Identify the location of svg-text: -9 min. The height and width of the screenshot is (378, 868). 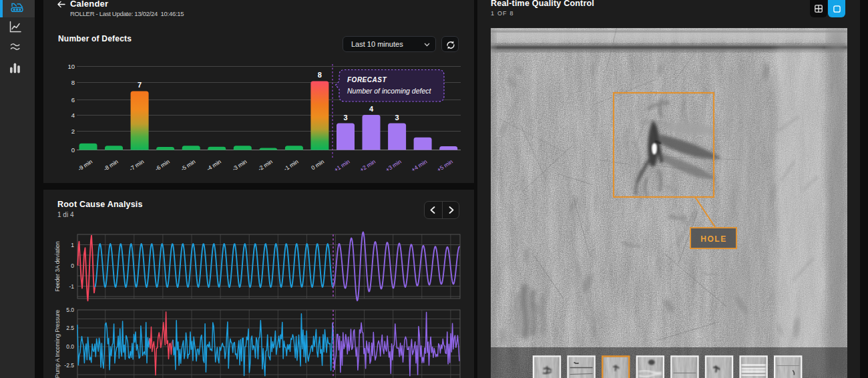
(85, 166).